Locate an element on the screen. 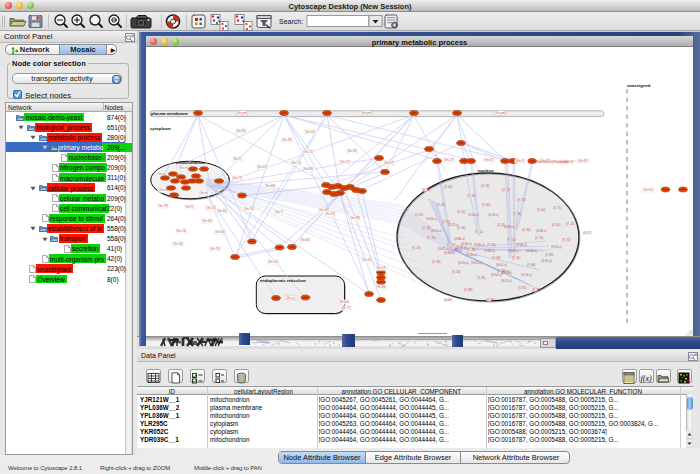 This screenshot has width=700, height=474. svg-text: (Gn-76) is located at coordinates (215, 249).